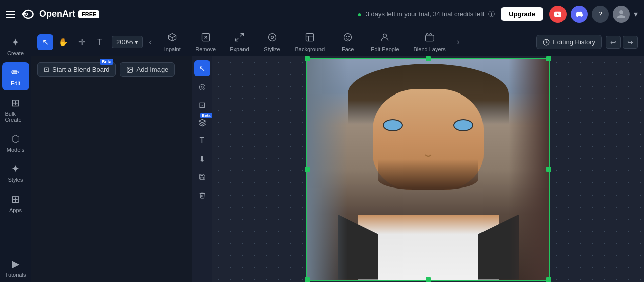 This screenshot has width=644, height=282. I want to click on sidebar-item-tutorials: ▶ Tutorials, so click(16, 268).